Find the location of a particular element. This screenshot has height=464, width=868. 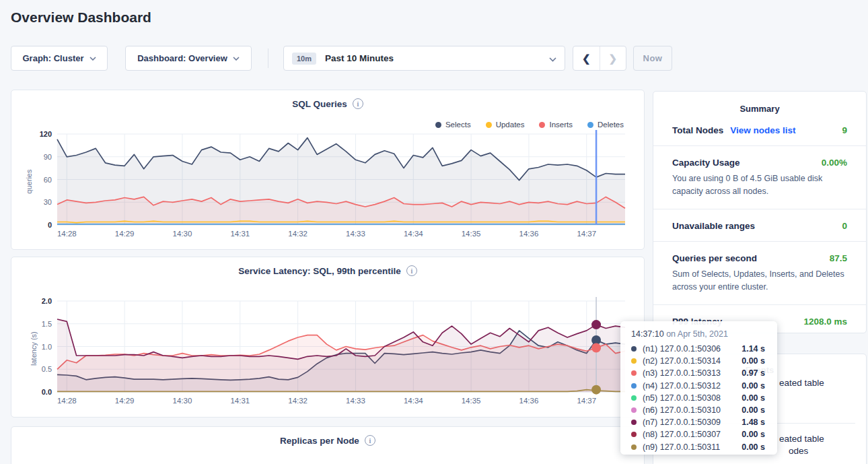

svg-text: 0.5 is located at coordinates (47, 369).